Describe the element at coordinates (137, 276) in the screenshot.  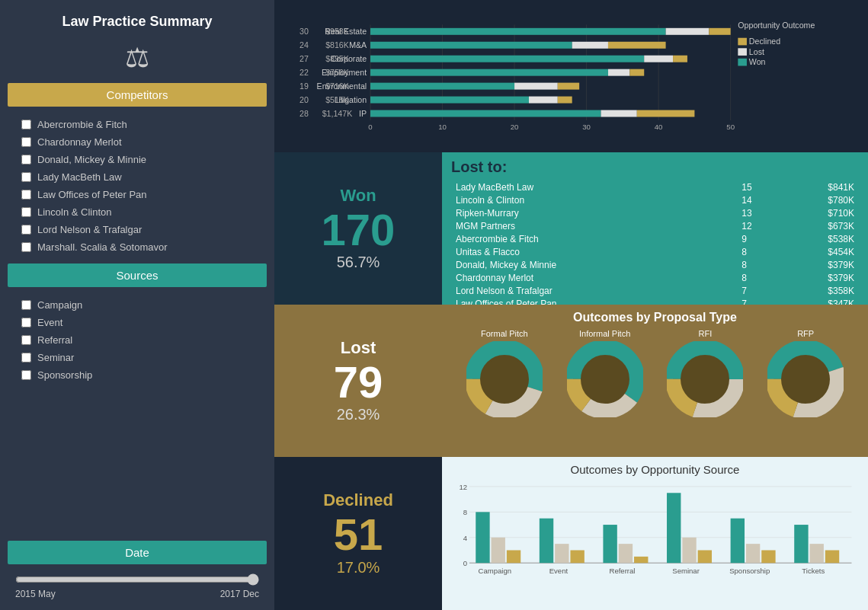
I see `sources-header: Sources` at that location.